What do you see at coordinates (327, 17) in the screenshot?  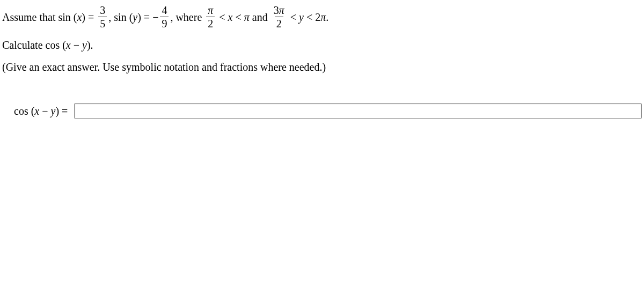 I see `period: .` at bounding box center [327, 17].